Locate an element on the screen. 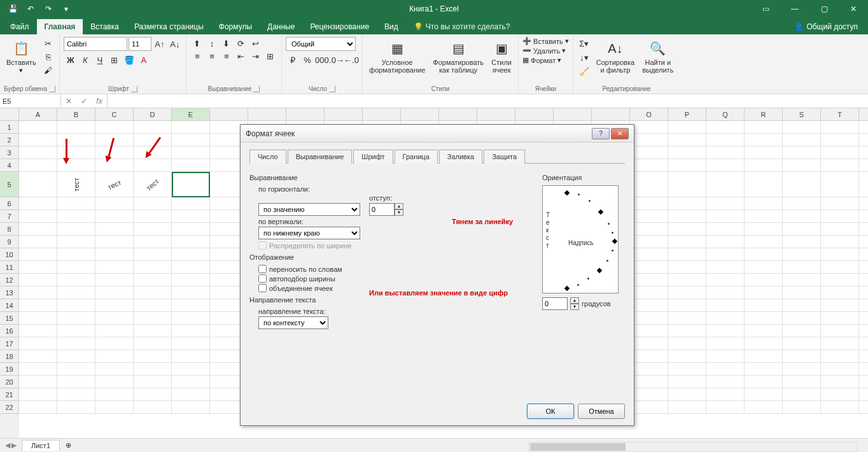 This screenshot has height=452, width=868. dialog-titlebar: Формат ячеек ? ✕ is located at coordinates (437, 134).